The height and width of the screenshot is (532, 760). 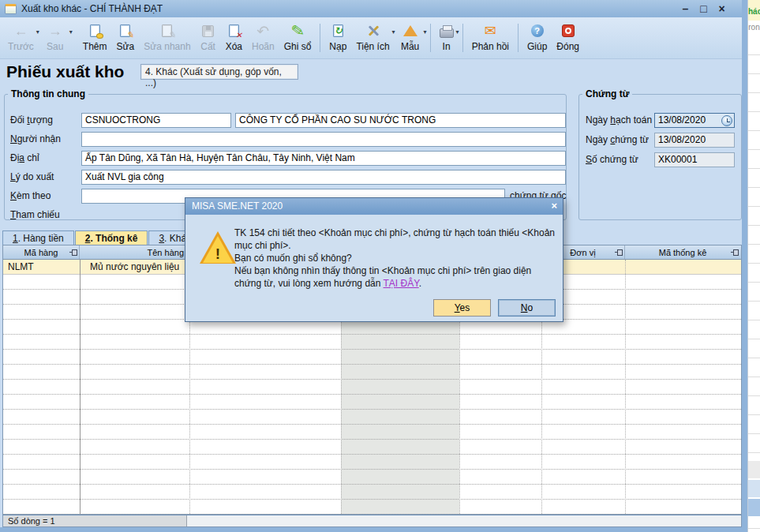 I want to click on tham-chieu-label: Tham chiếu, so click(x=35, y=215).